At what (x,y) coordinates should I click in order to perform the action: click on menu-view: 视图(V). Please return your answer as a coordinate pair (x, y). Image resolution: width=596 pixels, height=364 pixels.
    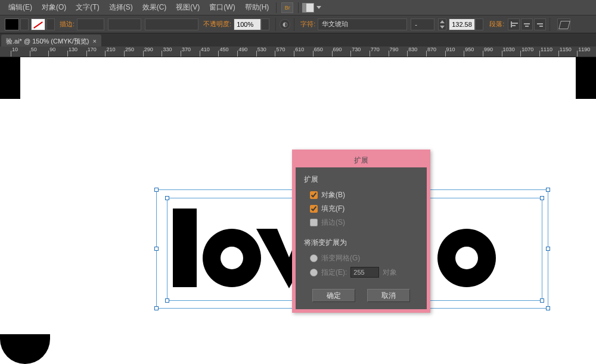
    Looking at the image, I should click on (188, 7).